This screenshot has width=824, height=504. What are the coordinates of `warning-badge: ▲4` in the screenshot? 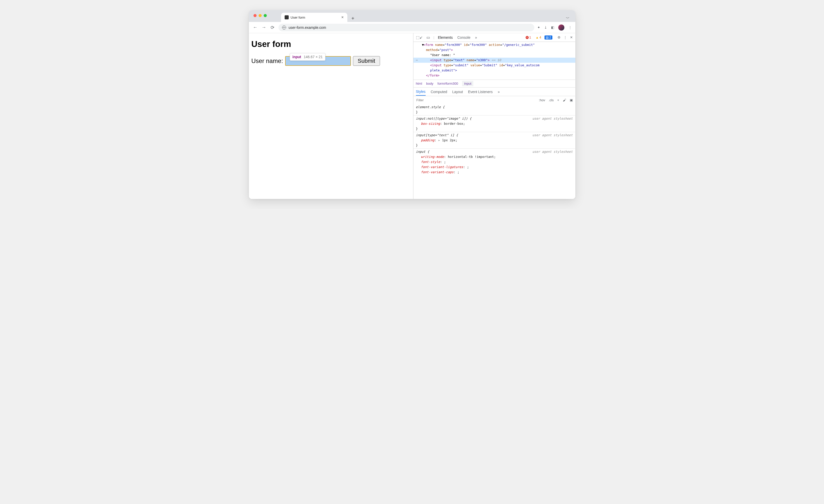 It's located at (538, 37).